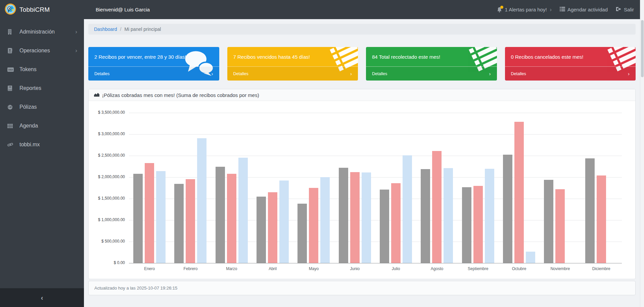  Describe the element at coordinates (107, 177) in the screenshot. I see `y-axis-tick-label: $ 2,000,000.00` at that location.